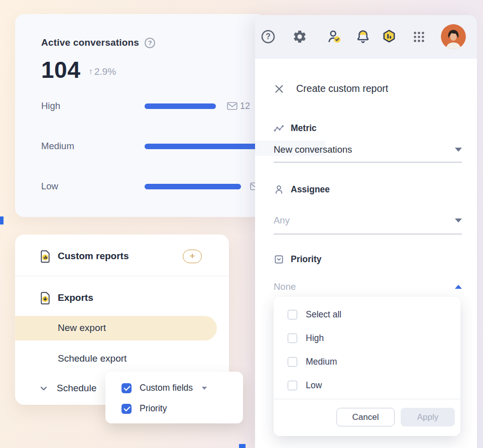  What do you see at coordinates (76, 388) in the screenshot?
I see `nav-label: Schedule` at bounding box center [76, 388].